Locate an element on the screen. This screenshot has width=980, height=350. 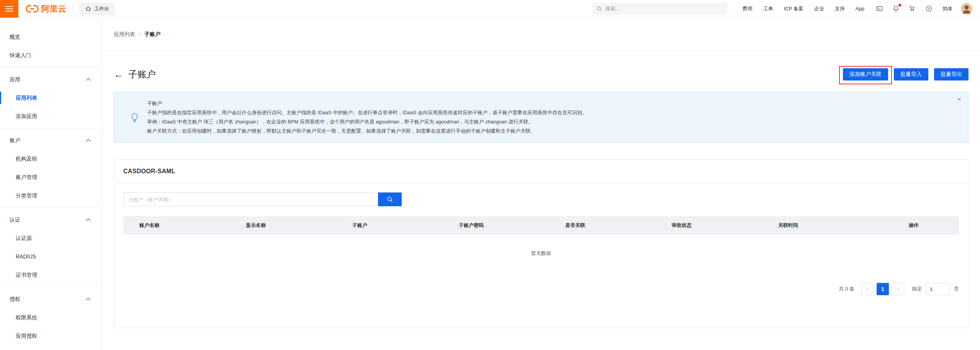
sidebar-group-authorization: 授权 is located at coordinates (51, 299).